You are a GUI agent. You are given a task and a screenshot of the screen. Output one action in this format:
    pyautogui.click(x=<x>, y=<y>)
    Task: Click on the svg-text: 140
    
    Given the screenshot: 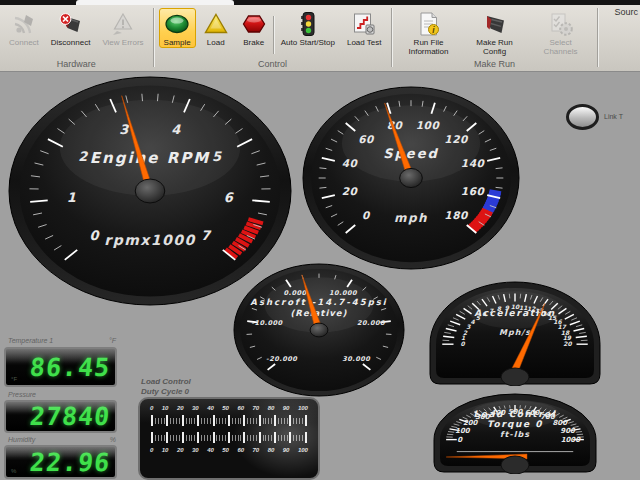 What is the action you would take?
    pyautogui.click(x=474, y=163)
    